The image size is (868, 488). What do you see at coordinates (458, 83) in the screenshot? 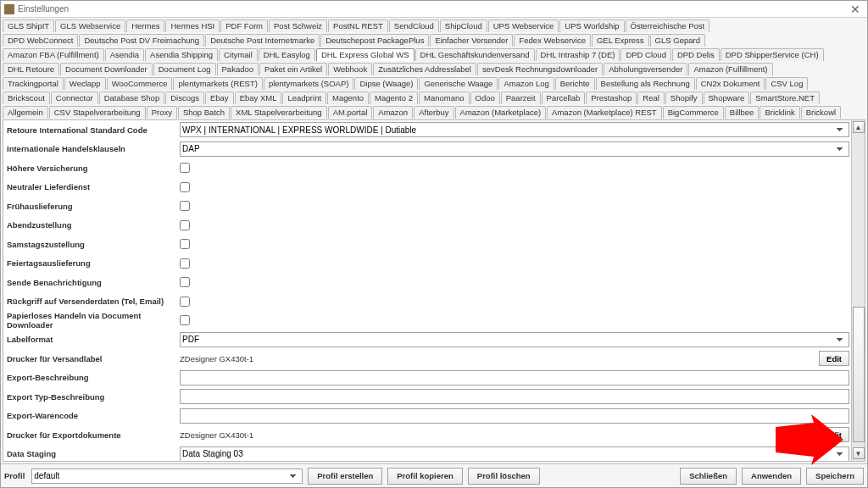
I see `tab-generische-waage: Generische Waage` at bounding box center [458, 83].